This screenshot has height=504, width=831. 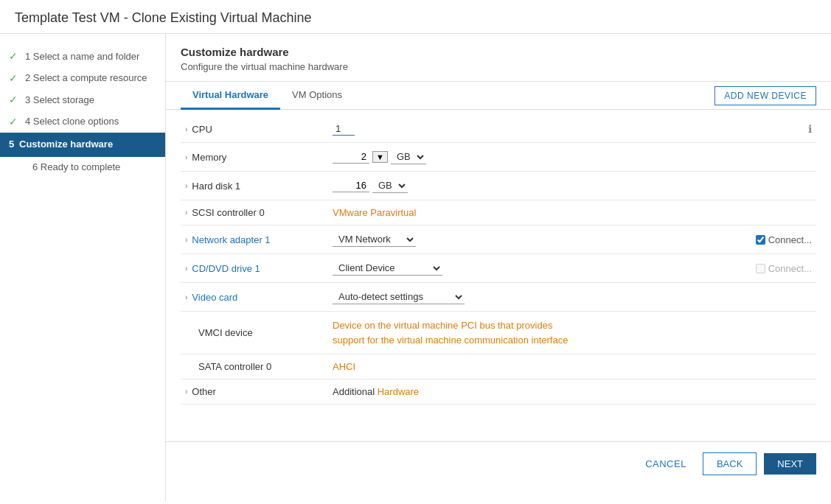 I want to click on cancel-button: CANCEL, so click(x=666, y=464).